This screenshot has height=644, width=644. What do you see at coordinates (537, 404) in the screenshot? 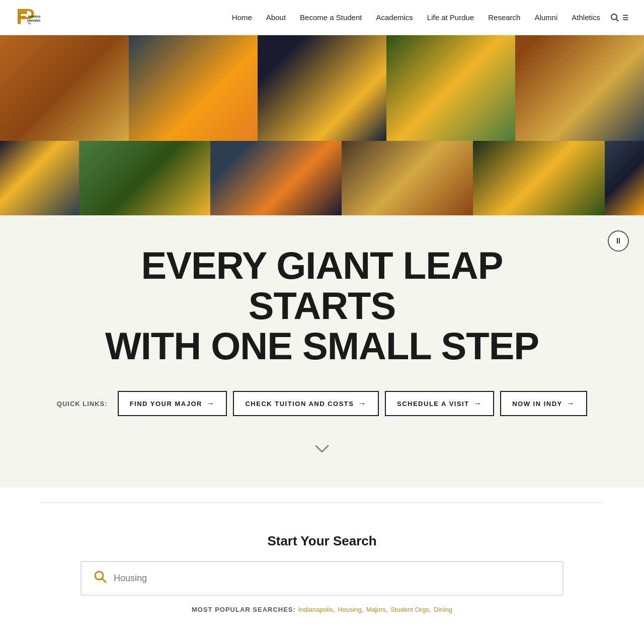
I see `now-in-indy-label: NOW IN INDY` at bounding box center [537, 404].